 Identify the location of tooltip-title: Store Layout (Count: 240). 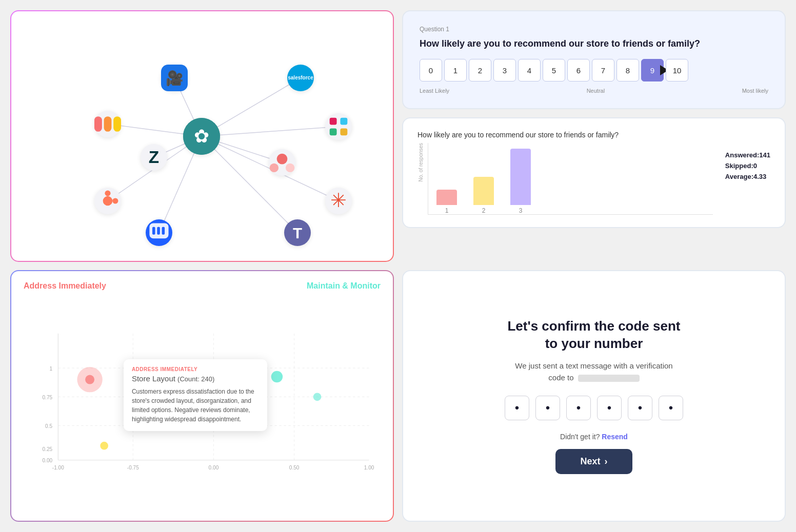
(195, 378).